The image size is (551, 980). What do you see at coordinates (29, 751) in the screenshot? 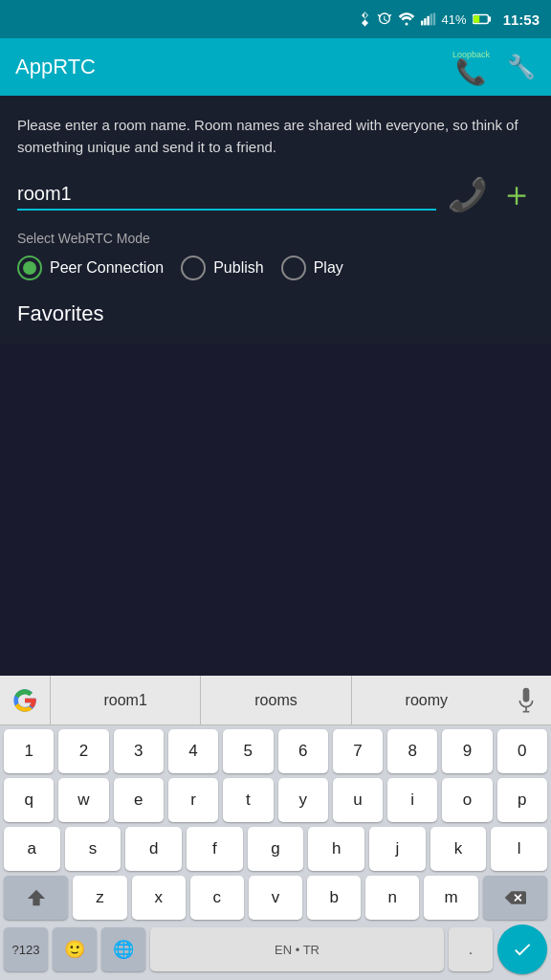
I see `key-1: 1` at bounding box center [29, 751].